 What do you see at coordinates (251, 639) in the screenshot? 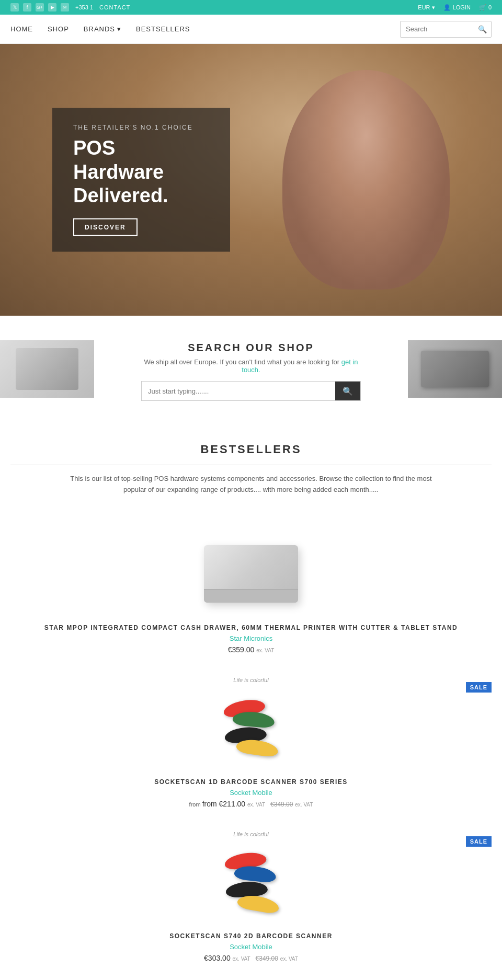
I see `product-brand-1: Star Micronics` at bounding box center [251, 639].